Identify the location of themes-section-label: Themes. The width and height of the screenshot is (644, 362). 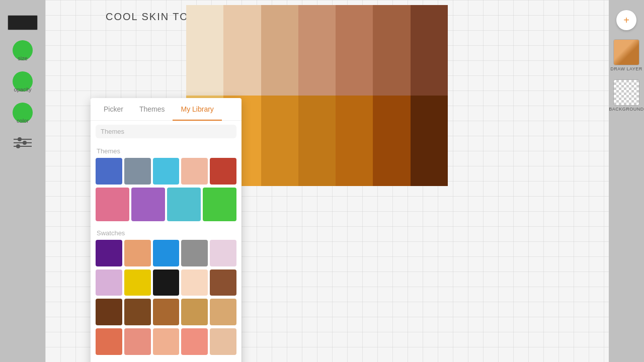
(166, 150).